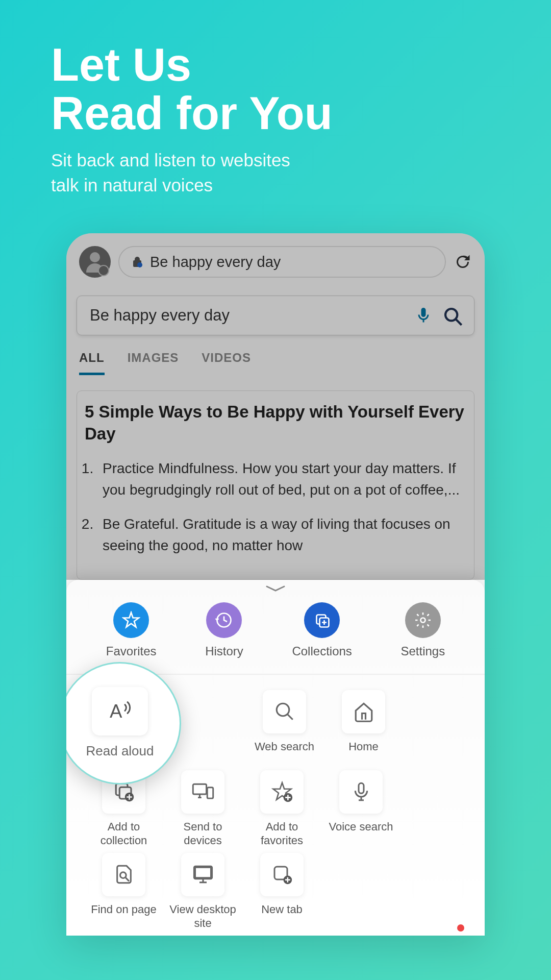  I want to click on star-icon, so click(131, 620).